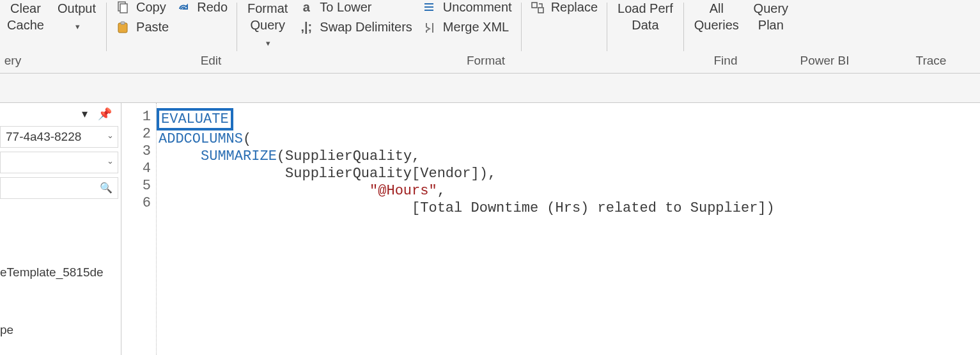 This screenshot has width=980, height=355. Describe the element at coordinates (26, 25) in the screenshot. I see `clear-cache-line2: Cache` at that location.